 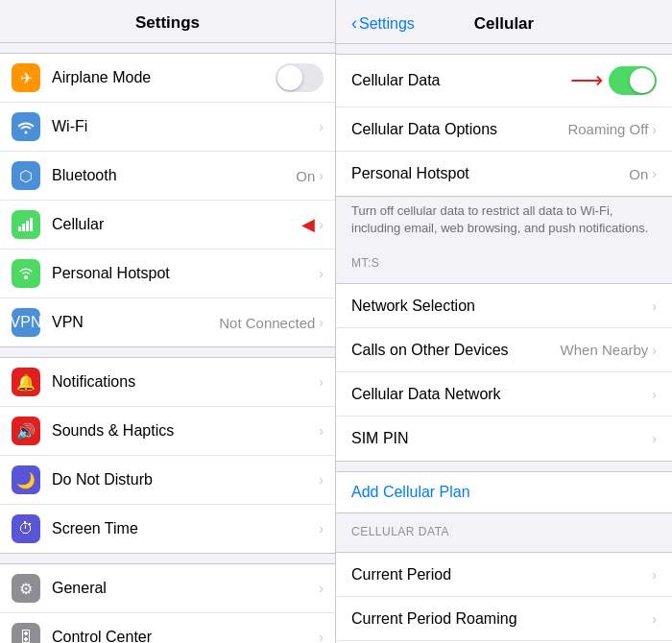 What do you see at coordinates (167, 432) in the screenshot?
I see `row-sounds: 🔊 Sounds & Haptics ›` at bounding box center [167, 432].